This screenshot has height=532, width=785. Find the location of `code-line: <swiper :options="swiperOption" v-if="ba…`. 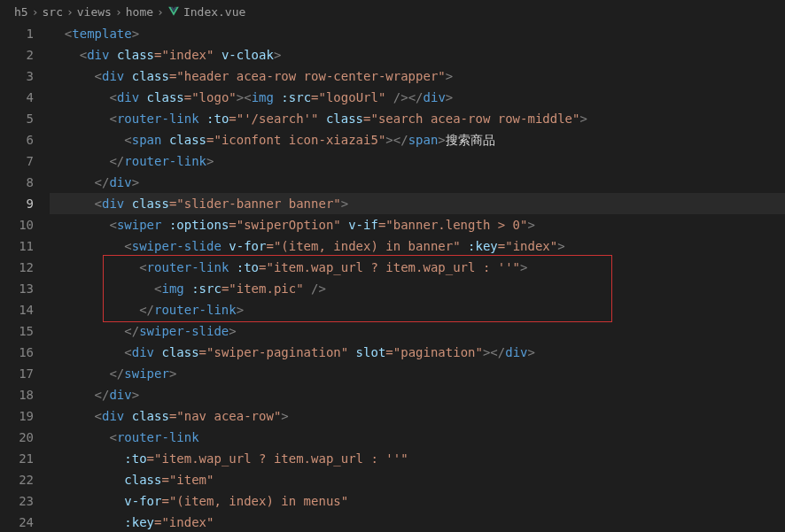

code-line: <swiper :options="swiperOption" v-if="ba… is located at coordinates (417, 225).